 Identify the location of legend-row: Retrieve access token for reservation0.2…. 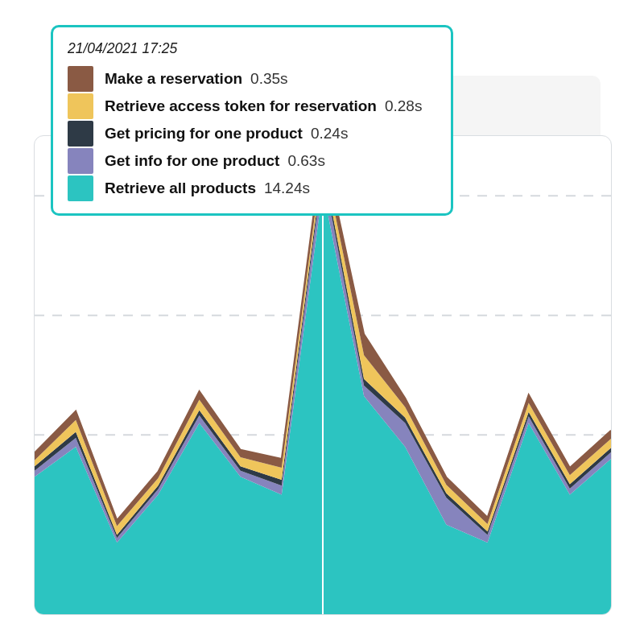
(252, 106).